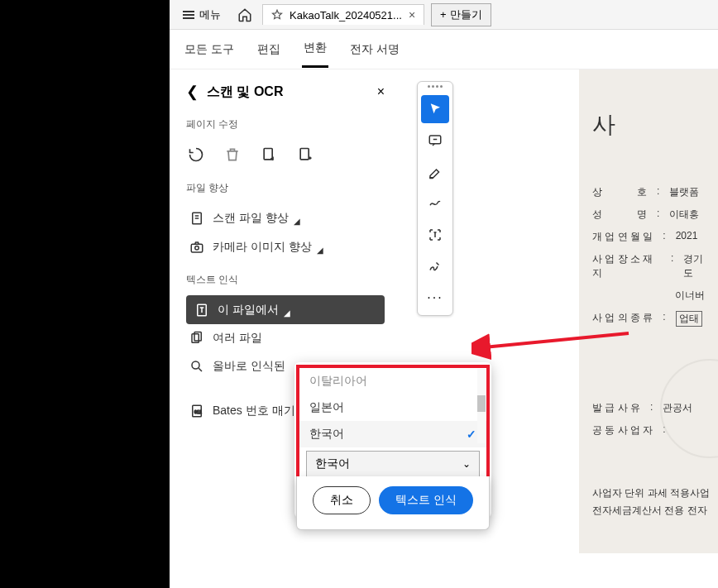 This screenshot has width=718, height=588. What do you see at coordinates (199, 412) in the screenshot?
I see `svg-text: 012` at bounding box center [199, 412].